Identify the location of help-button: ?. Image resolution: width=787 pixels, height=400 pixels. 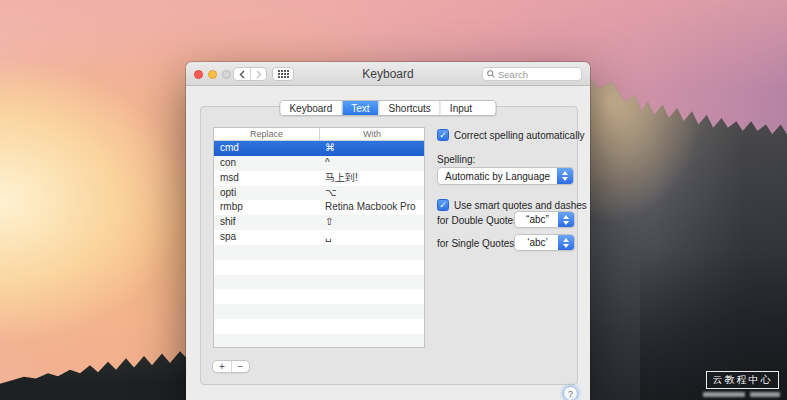
(570, 393).